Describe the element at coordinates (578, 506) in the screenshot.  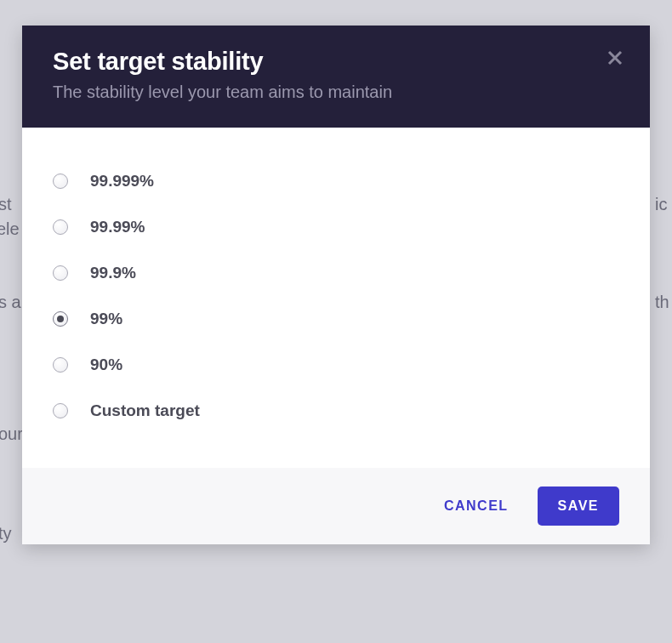
I see `save-button: SAVE` at that location.